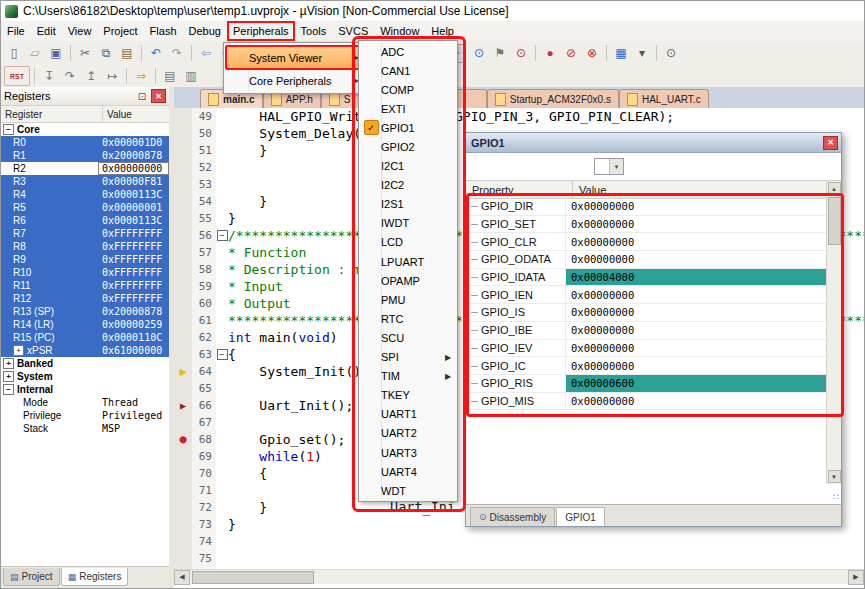  What do you see at coordinates (85, 168) in the screenshot?
I see `register-row: R20x00000000` at bounding box center [85, 168].